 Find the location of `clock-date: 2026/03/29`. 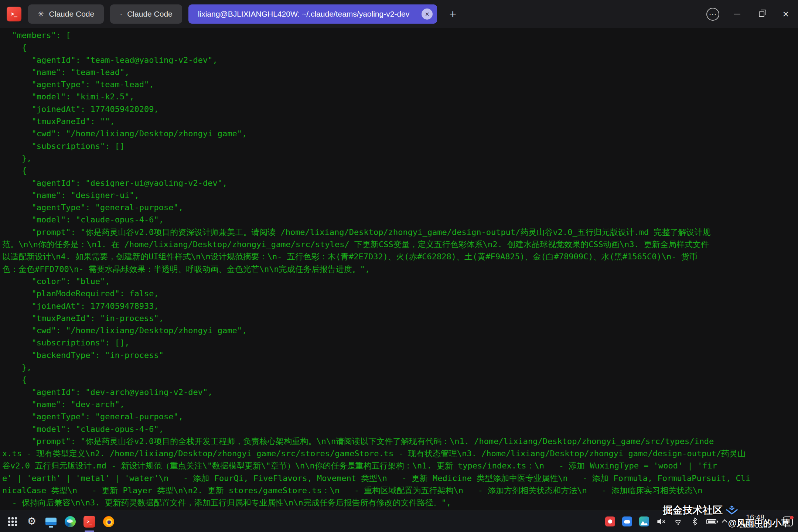

clock-date: 2026/03/29 is located at coordinates (755, 526).